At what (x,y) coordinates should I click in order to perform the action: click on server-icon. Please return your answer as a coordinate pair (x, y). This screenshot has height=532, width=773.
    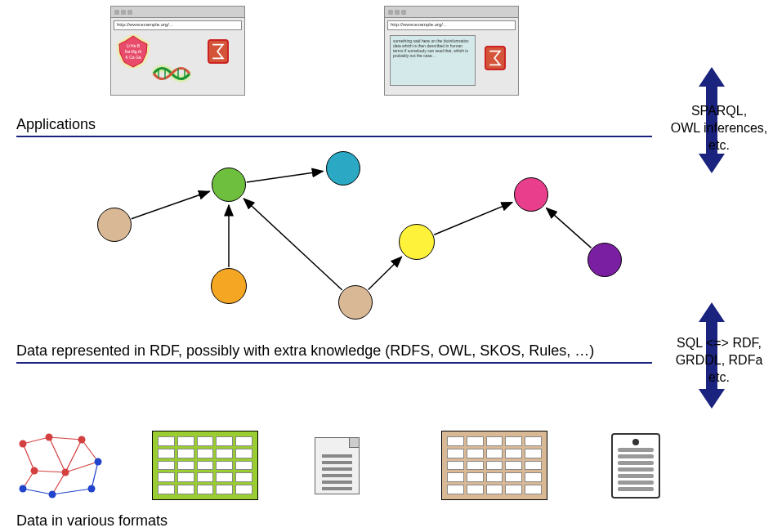
    Looking at the image, I should click on (636, 466).